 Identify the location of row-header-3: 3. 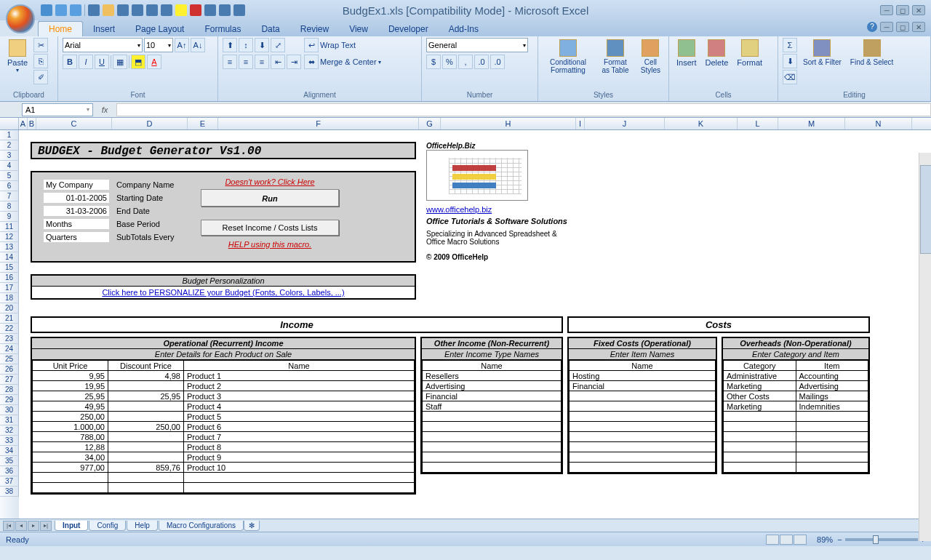
(9, 156).